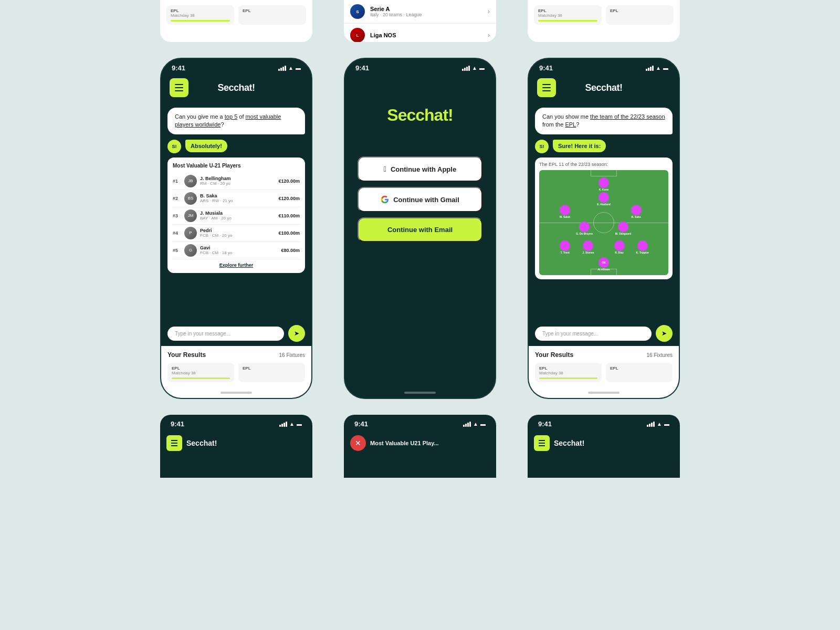 The height and width of the screenshot is (630, 840). Describe the element at coordinates (476, 424) in the screenshot. I see `wifi-icon-bc: ▲` at that location.